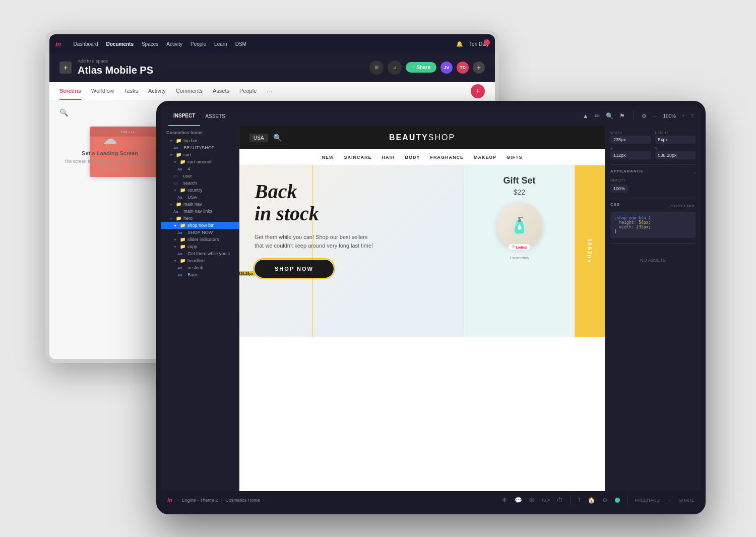 The image size is (756, 537). I want to click on nav-dsm: DSM, so click(241, 44).